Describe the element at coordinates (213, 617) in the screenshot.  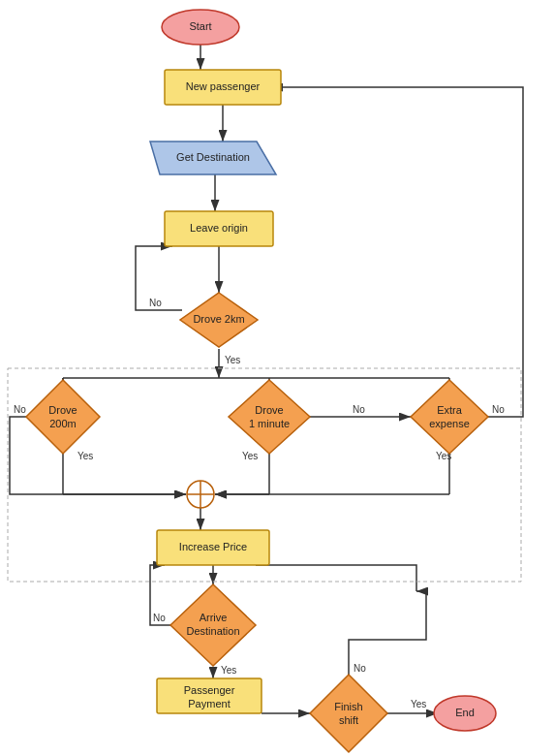
I see `arrive-dest-label1: Arrive` at that location.